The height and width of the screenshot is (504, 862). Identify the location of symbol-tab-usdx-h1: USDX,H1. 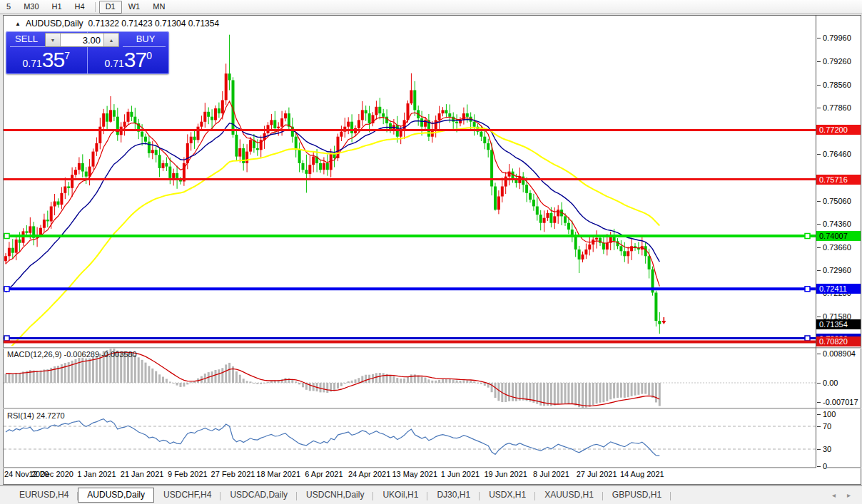
(507, 495).